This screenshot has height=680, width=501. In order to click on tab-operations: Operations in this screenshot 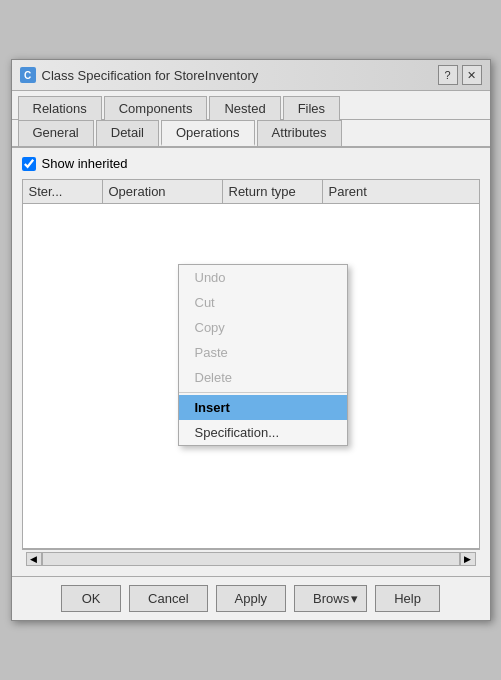, I will do `click(208, 133)`.